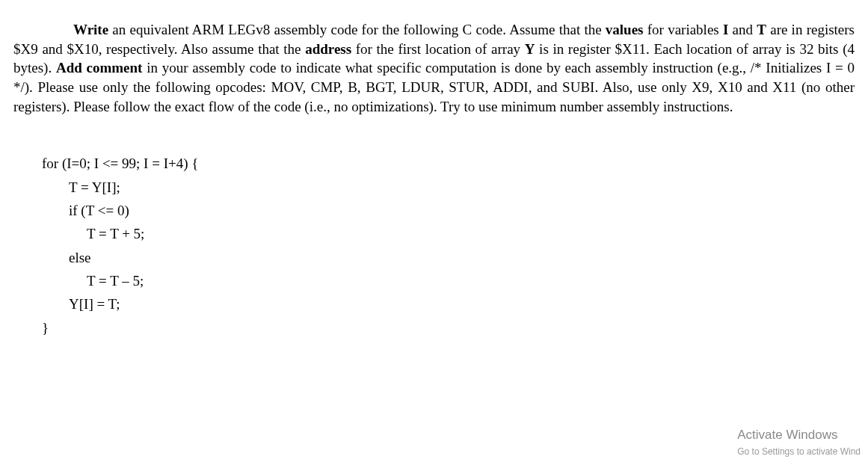 The image size is (868, 468). What do you see at coordinates (798, 443) in the screenshot?
I see `windows-activation-watermark: Activate Windows Go to Settings to activ…` at bounding box center [798, 443].